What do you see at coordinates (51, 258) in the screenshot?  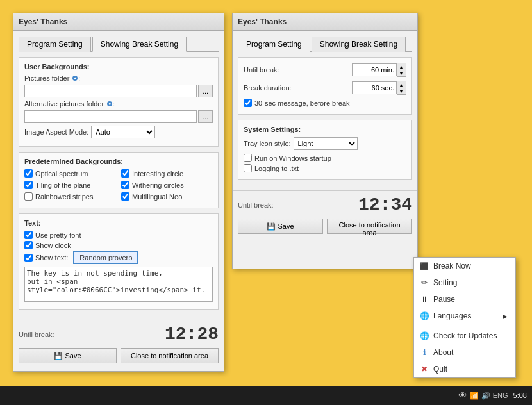 I see `show-text-label: Show text:` at bounding box center [51, 258].